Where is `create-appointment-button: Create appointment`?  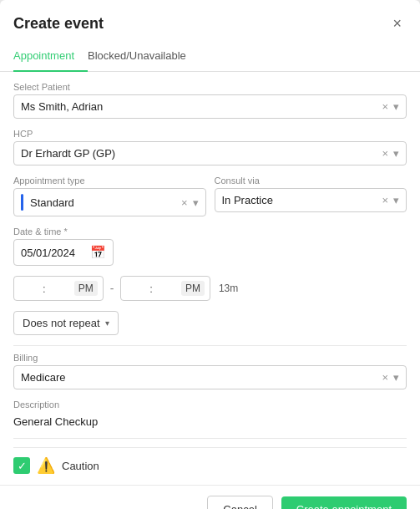
create-appointment-button: Create appointment is located at coordinates (344, 503).